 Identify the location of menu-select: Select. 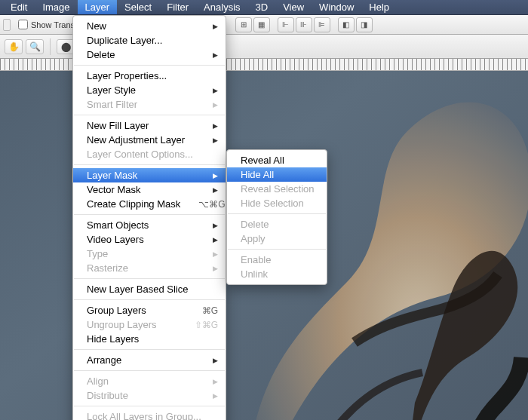
(138, 8).